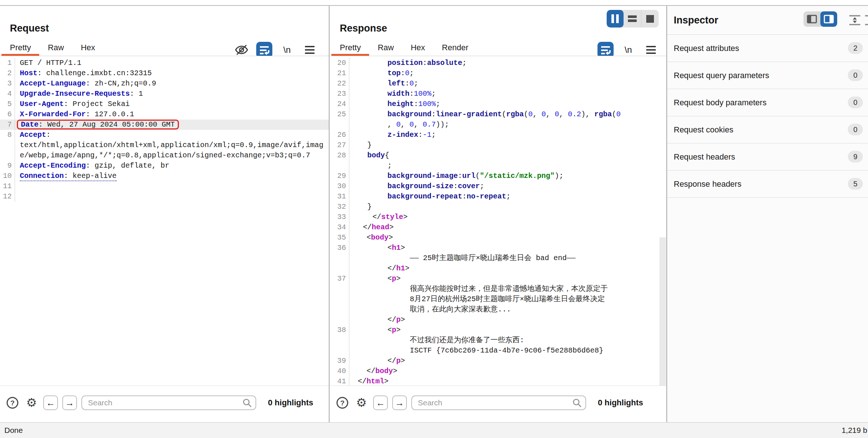 Image resolution: width=868 pixels, height=438 pixels. I want to click on expand-all-icon, so click(866, 21).